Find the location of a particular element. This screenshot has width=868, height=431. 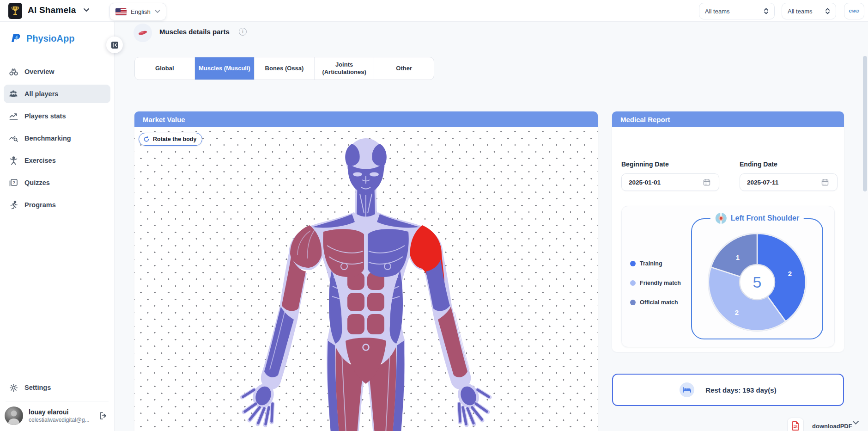

refresh-icon is located at coordinates (146, 139).